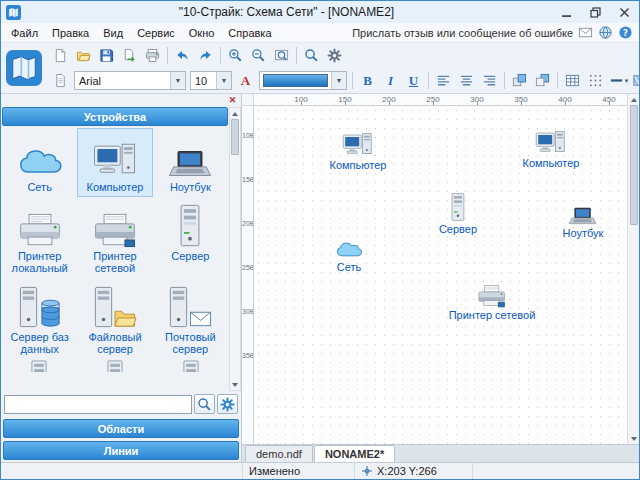  I want to click on device-search-button, so click(204, 404).